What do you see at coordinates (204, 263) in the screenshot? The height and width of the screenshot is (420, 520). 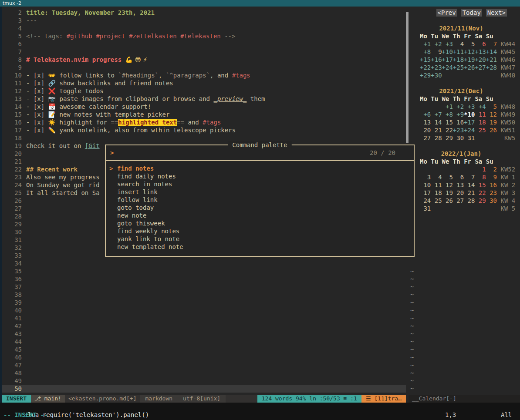 I see `editor-line: 34` at bounding box center [204, 263].